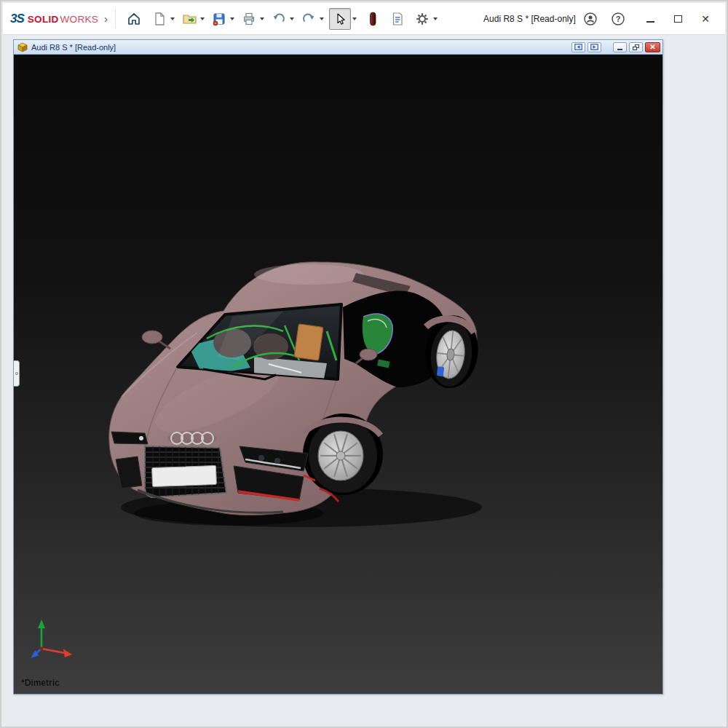 This screenshot has height=728, width=728. What do you see at coordinates (309, 19) in the screenshot?
I see `redo-icon` at bounding box center [309, 19].